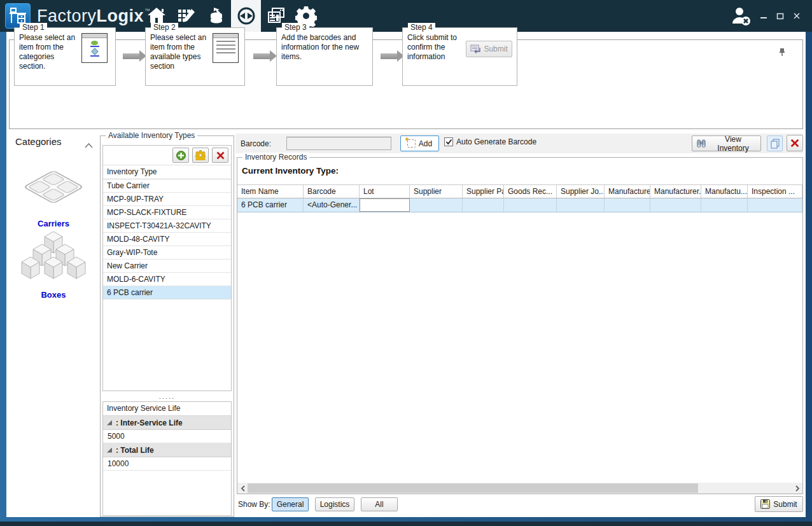 The height and width of the screenshot is (526, 812). Describe the element at coordinates (167, 172) in the screenshot. I see `types-column-header: Inventory Type` at that location.